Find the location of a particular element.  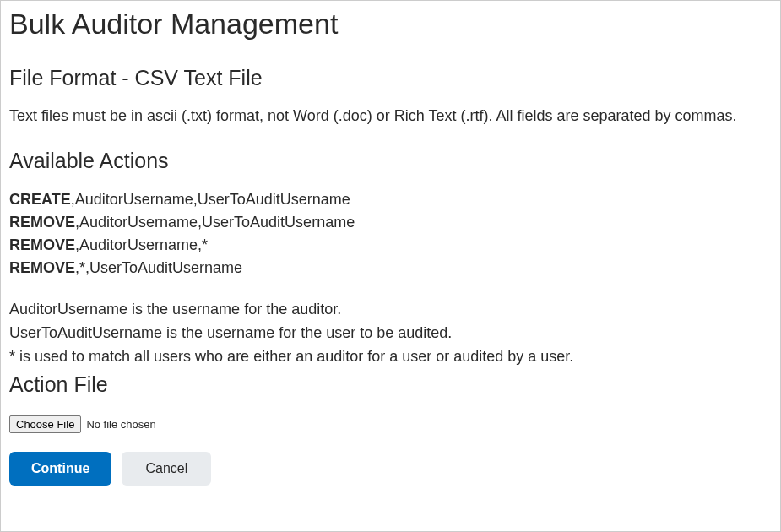

available-actions-explanations: AuditorUsername is the username for the … is located at coordinates (390, 334).